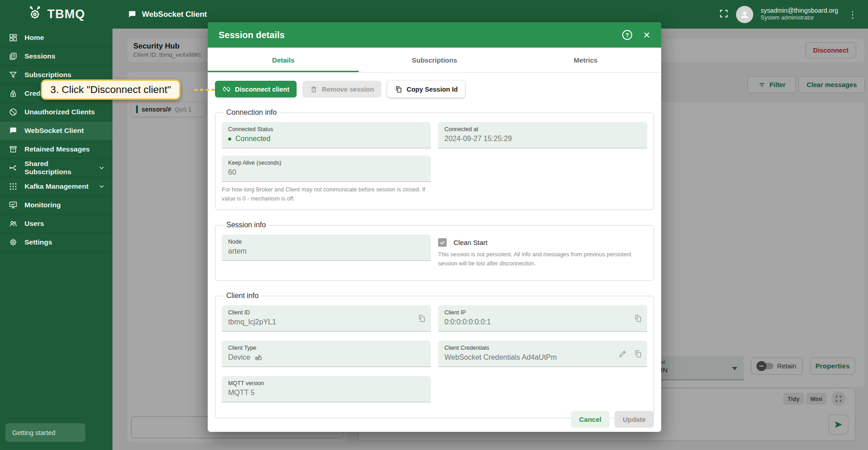  Describe the element at coordinates (242, 296) in the screenshot. I see `client-info-legend: Client info` at that location.